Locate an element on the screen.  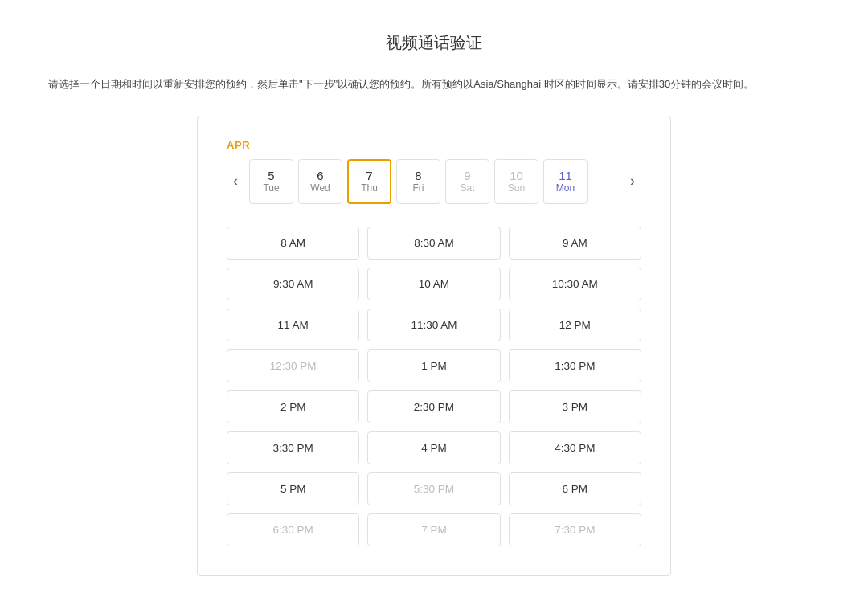
time-slot: 5:30 PM is located at coordinates (434, 488).